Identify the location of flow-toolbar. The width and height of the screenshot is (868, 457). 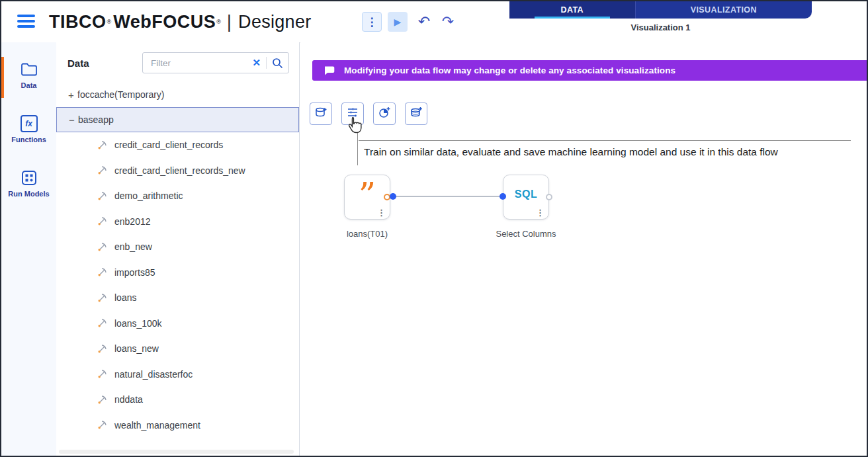
(369, 114).